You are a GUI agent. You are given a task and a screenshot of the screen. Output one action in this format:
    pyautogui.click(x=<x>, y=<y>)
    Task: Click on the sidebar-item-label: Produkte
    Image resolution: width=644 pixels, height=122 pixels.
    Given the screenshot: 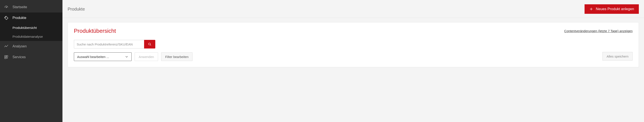 What is the action you would take?
    pyautogui.click(x=20, y=18)
    